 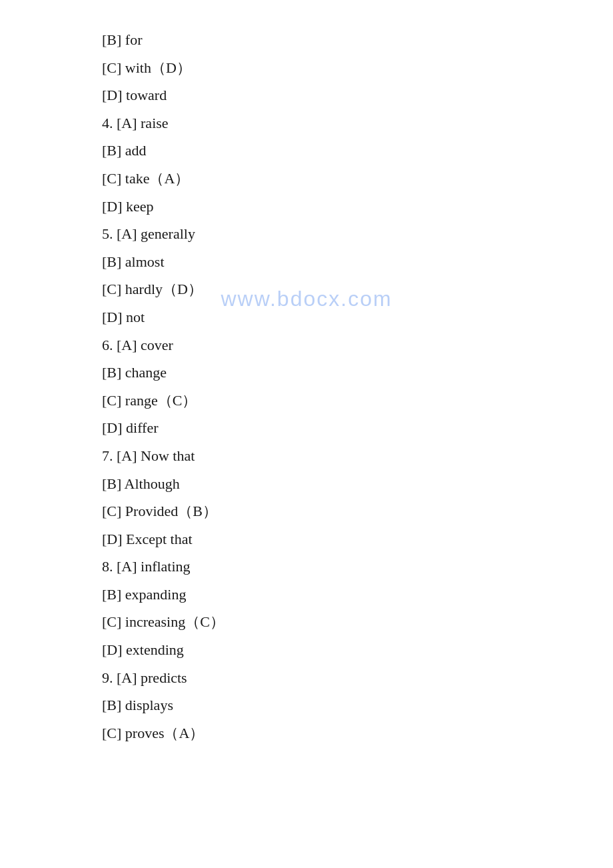 What do you see at coordinates (306, 567) in the screenshot?
I see `list-item: 8. [A] inflating` at bounding box center [306, 567].